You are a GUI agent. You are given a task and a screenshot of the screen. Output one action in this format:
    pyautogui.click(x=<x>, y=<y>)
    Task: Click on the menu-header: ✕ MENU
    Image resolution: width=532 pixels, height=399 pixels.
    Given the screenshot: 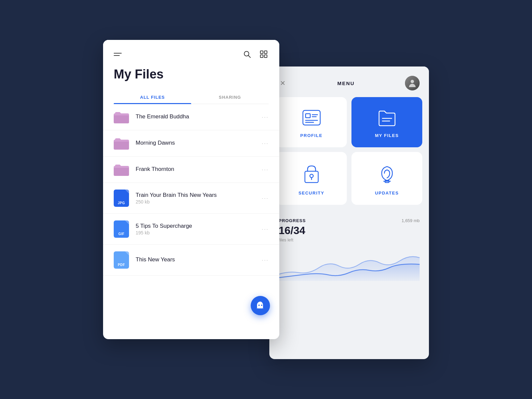 What is the action you would take?
    pyautogui.click(x=349, y=82)
    